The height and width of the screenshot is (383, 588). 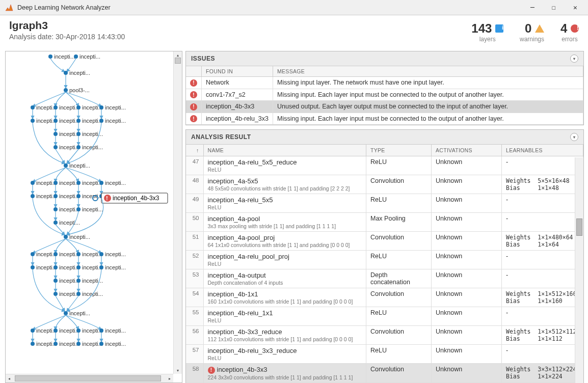 I want to click on row-index: 52, so click(x=195, y=260).